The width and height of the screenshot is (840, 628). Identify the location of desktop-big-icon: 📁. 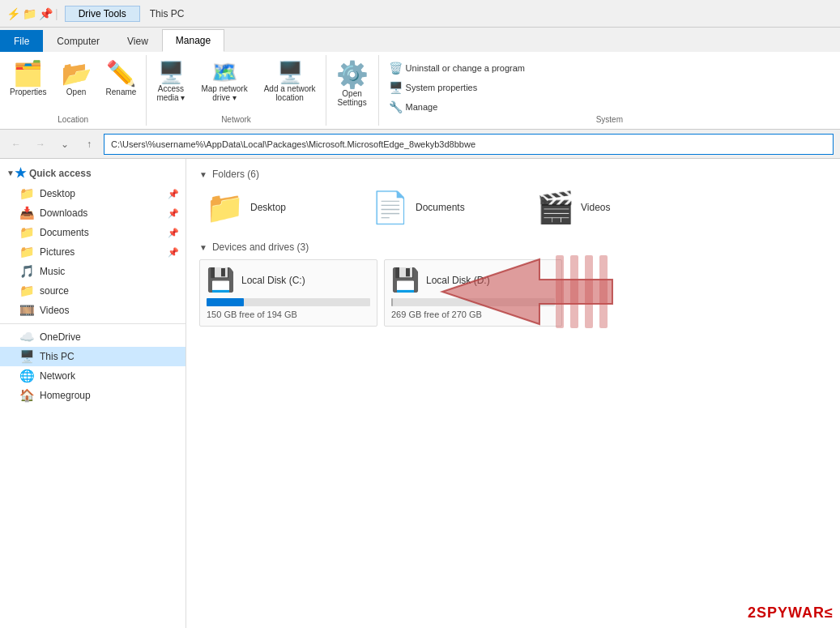
(225, 207).